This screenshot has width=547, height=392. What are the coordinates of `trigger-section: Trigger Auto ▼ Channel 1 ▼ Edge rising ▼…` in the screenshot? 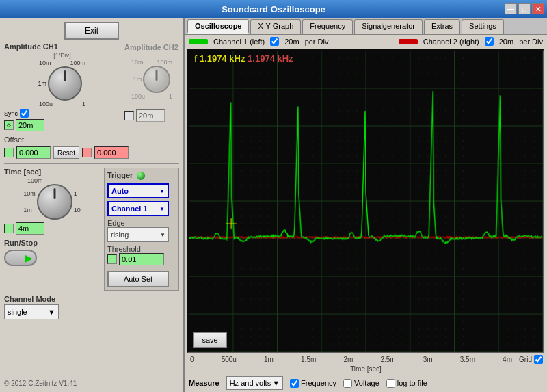 It's located at (142, 229).